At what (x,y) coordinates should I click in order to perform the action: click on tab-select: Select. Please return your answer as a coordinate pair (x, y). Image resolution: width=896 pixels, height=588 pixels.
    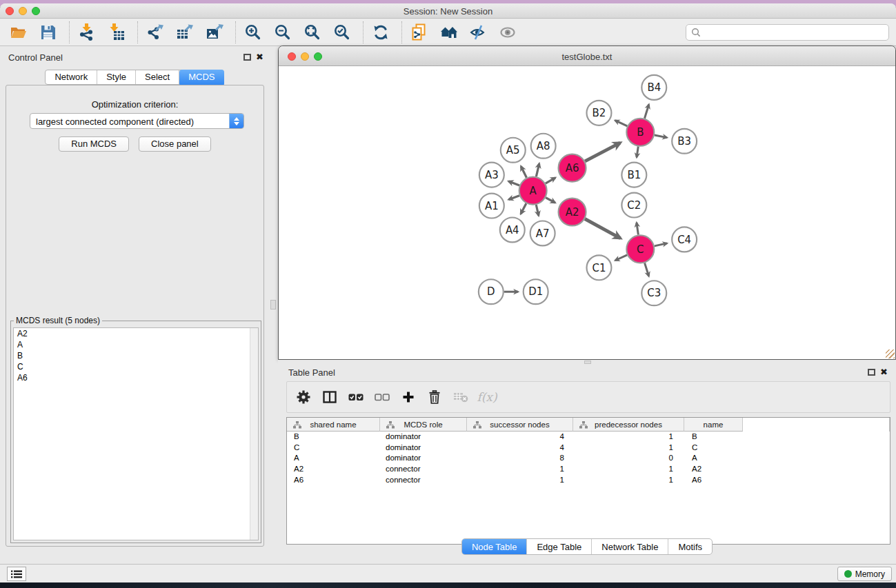
    Looking at the image, I should click on (157, 77).